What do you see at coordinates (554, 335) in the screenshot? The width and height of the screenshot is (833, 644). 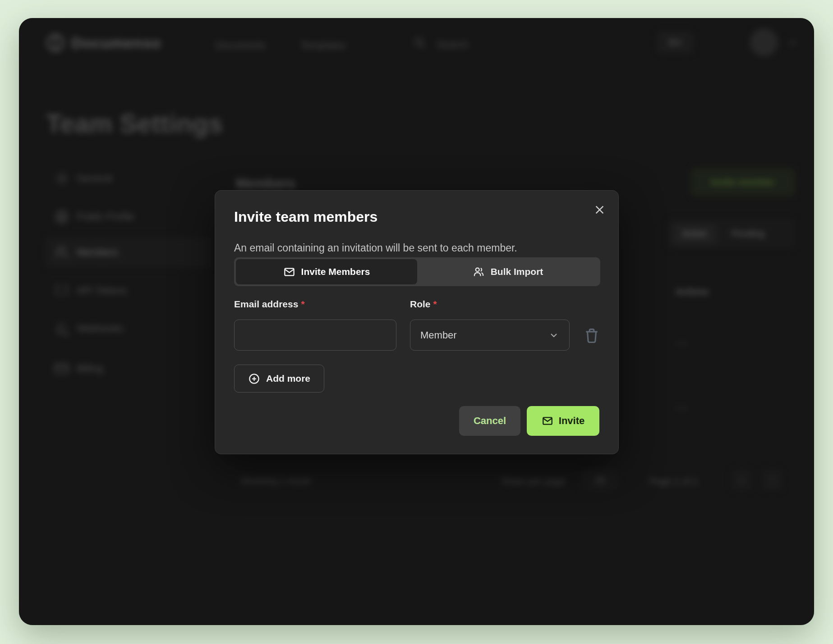 I see `chevron-down-icon` at bounding box center [554, 335].